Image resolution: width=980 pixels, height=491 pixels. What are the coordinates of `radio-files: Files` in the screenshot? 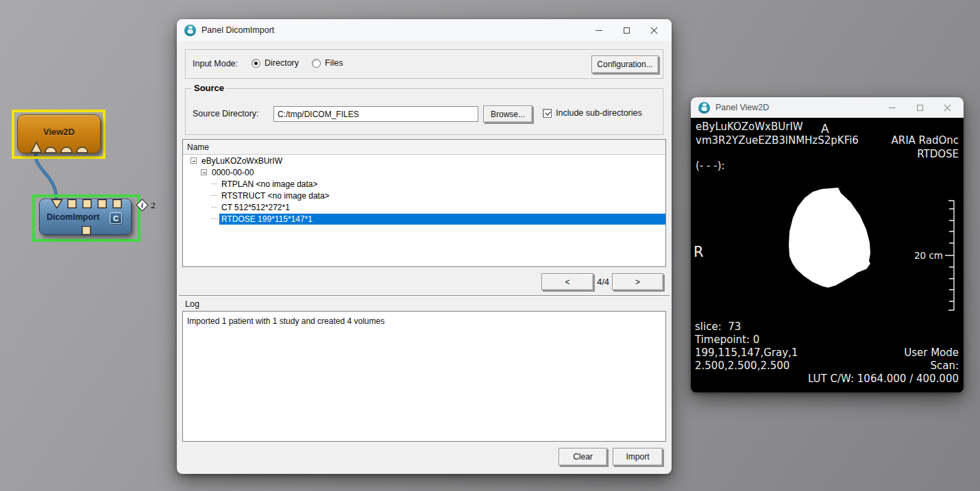 It's located at (328, 63).